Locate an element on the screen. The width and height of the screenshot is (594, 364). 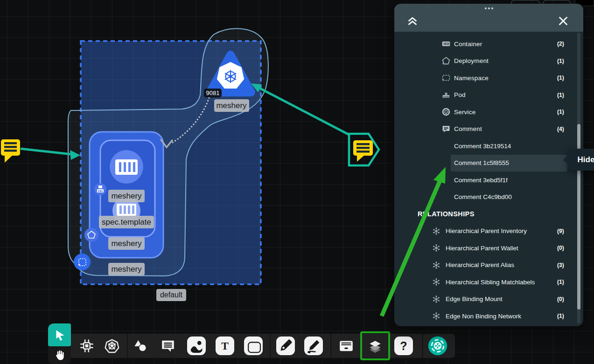
comment-tool-button is located at coordinates (168, 346).